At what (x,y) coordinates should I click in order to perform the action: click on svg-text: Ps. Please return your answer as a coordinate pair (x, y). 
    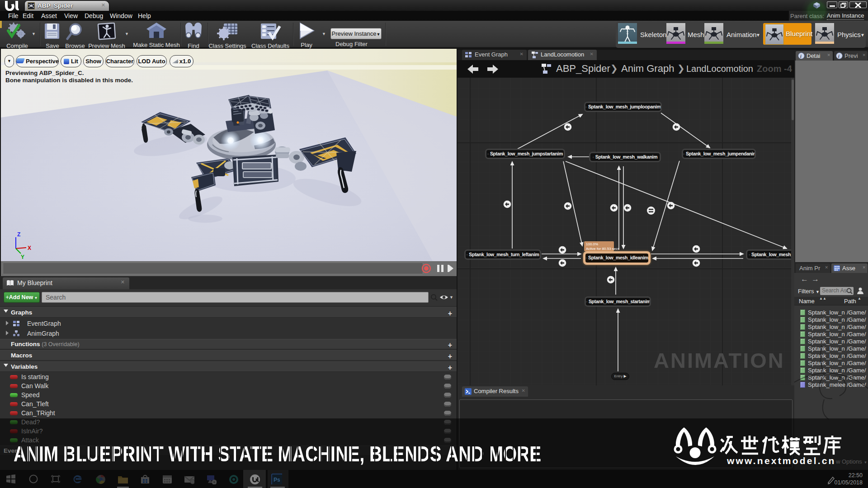
    Looking at the image, I should click on (277, 480).